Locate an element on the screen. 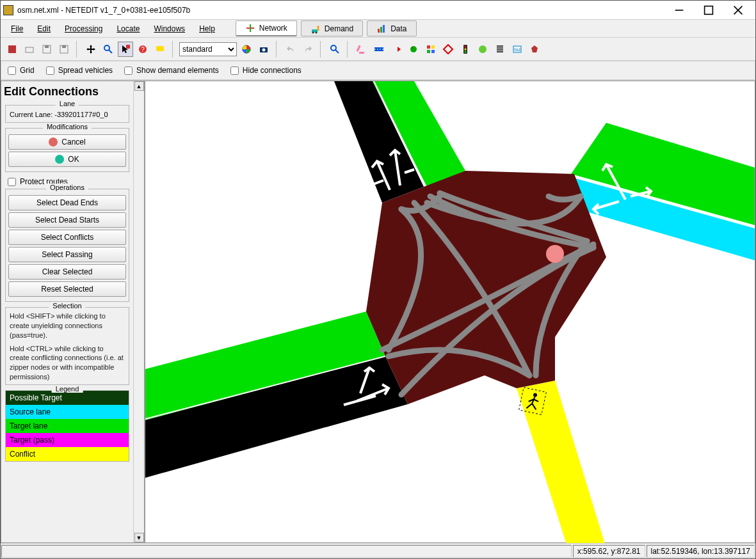 Image resolution: width=756 pixels, height=559 pixels. sidebar-scrollbar: ▲ ▼ is located at coordinates (138, 312).